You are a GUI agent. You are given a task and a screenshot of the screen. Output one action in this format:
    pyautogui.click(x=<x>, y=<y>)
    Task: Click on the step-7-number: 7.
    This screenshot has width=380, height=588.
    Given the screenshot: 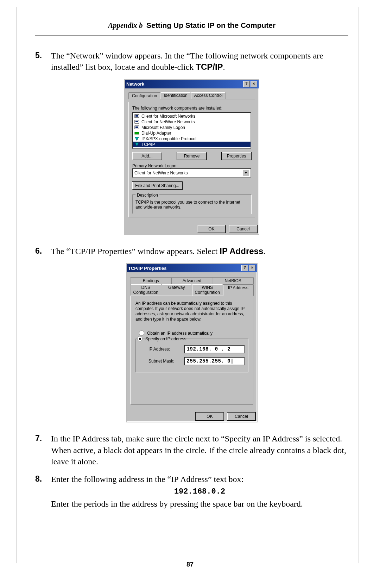 What is the action you would take?
    pyautogui.click(x=43, y=450)
    